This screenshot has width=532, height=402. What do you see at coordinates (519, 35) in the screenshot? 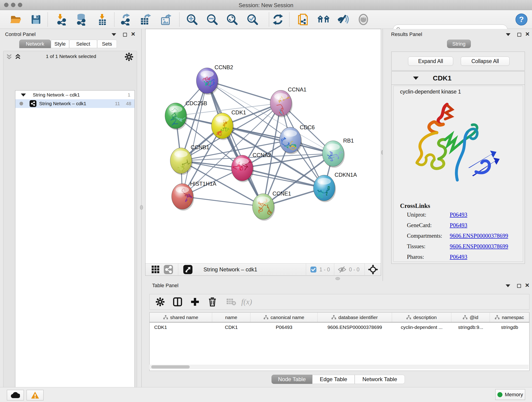
I see `results-panel-undock-icon` at bounding box center [519, 35].